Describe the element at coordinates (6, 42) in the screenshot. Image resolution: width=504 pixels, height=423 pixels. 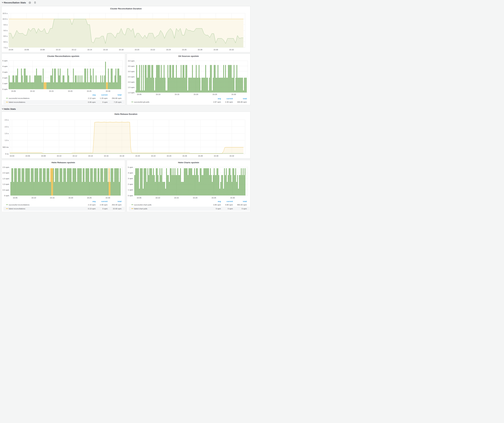
I see `svg-text: 8.0 s` at that location.